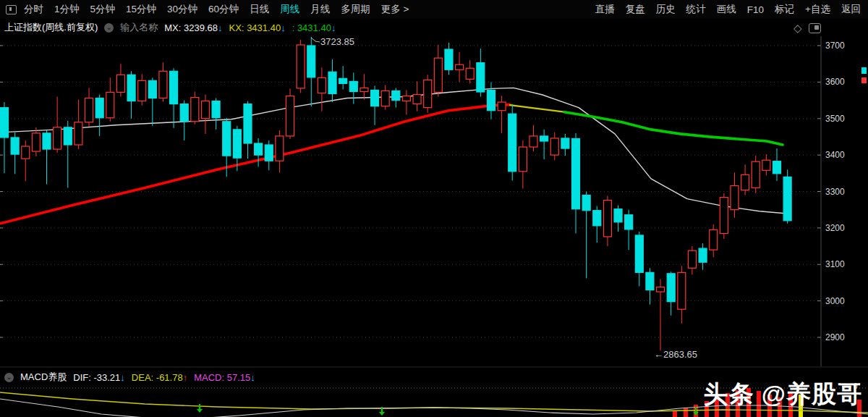 This screenshot has height=417, width=868. Describe the element at coordinates (840, 337) in the screenshot. I see `y-tick-2900: 2900` at that location.